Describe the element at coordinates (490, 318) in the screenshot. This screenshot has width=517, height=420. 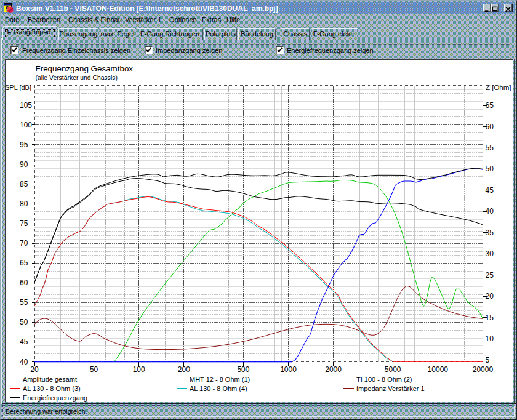
I see `svg-text: 15` at that location.